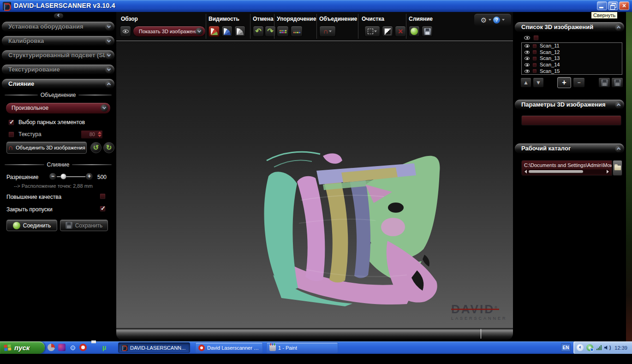 Image resolution: width=632 pixels, height=364 pixels. I want to click on move-up-button: ▲, so click(526, 83).